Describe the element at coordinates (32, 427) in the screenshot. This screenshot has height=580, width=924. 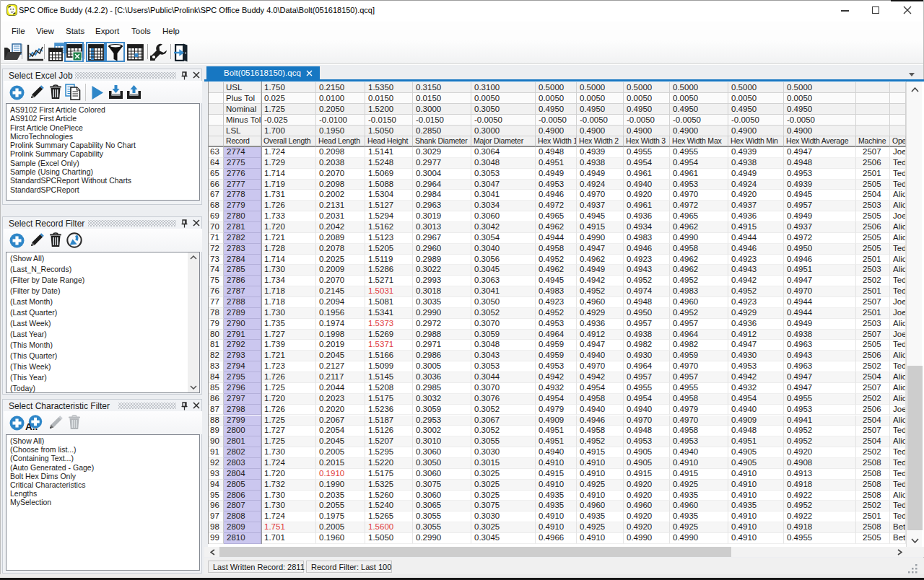
I see `svg-text: A..` at that location.